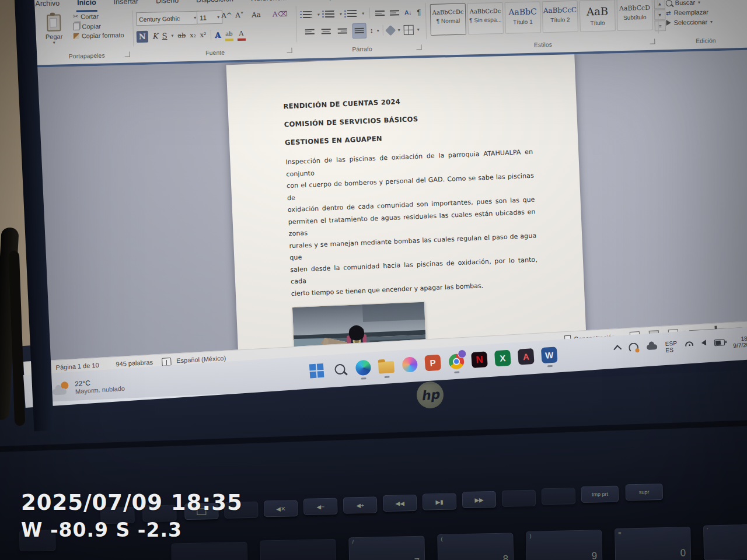  What do you see at coordinates (740, 342) in the screenshot?
I see `clock: 18:35 9/7/2025` at bounding box center [740, 342].